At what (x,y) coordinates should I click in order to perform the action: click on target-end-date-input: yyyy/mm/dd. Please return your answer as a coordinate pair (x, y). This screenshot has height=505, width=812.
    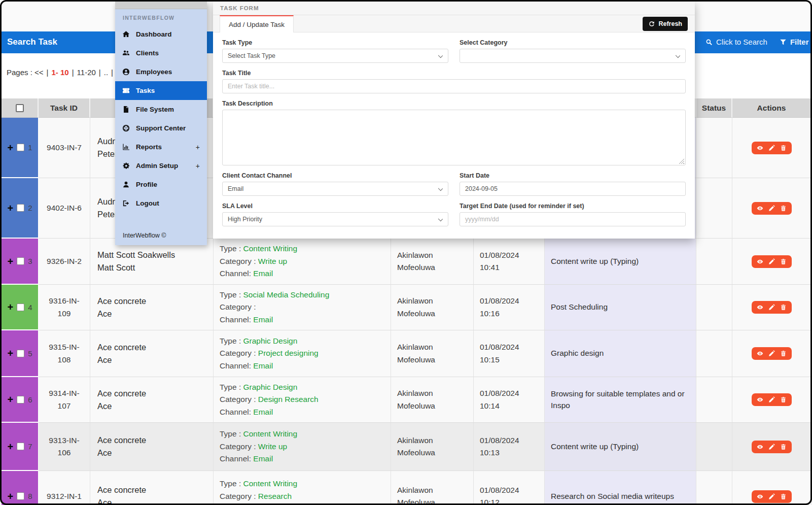
    Looking at the image, I should click on (573, 219).